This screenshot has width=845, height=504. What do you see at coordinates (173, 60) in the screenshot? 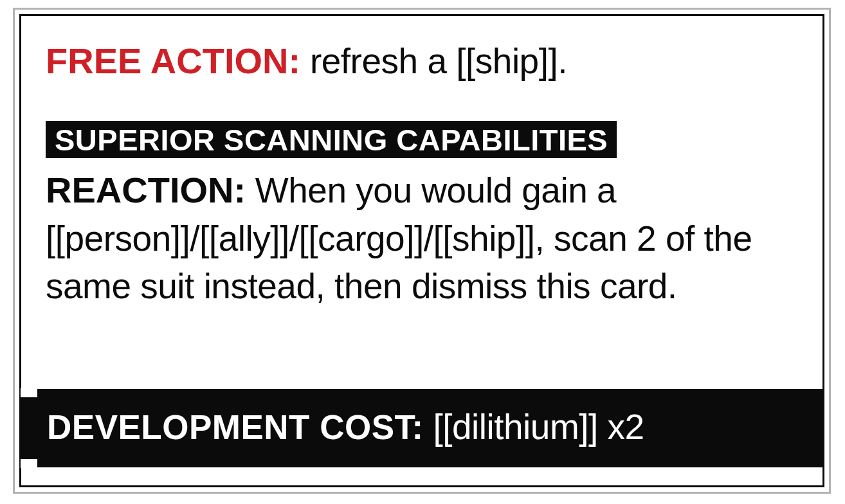
I see `free-action-label: FREE ACTION:` at bounding box center [173, 60].